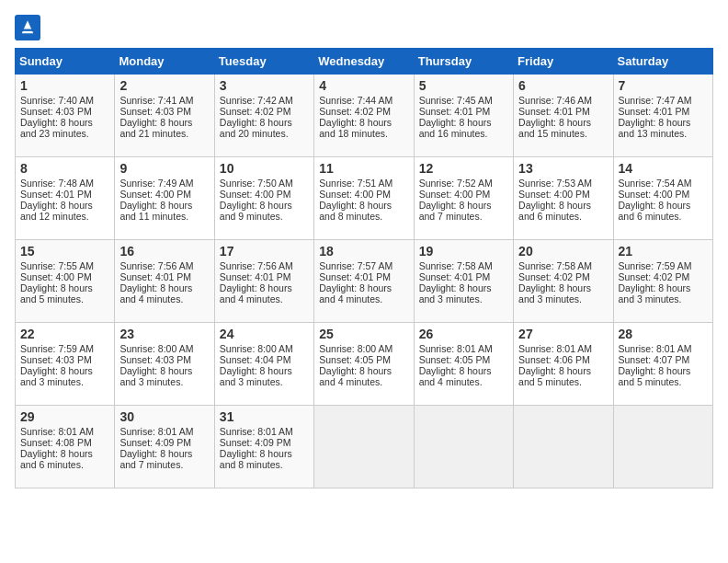  I want to click on day-number: 31, so click(265, 417).